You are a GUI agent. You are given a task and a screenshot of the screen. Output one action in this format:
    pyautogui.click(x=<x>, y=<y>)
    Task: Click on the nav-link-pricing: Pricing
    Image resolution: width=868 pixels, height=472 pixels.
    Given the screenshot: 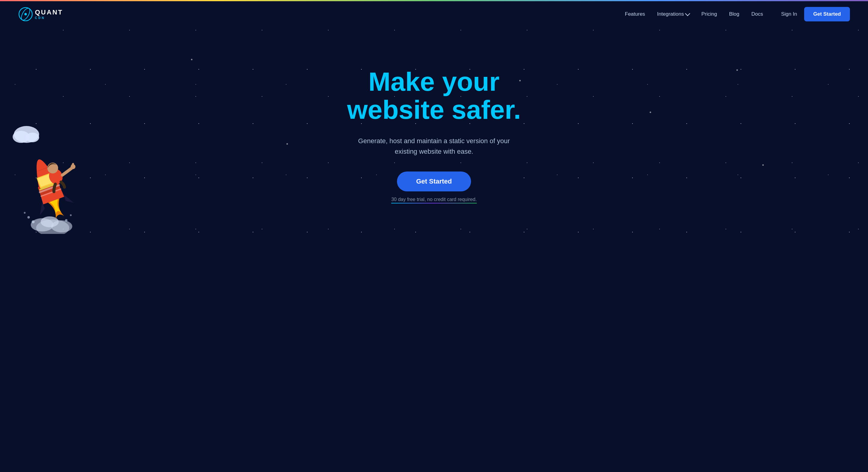 What is the action you would take?
    pyautogui.click(x=709, y=14)
    